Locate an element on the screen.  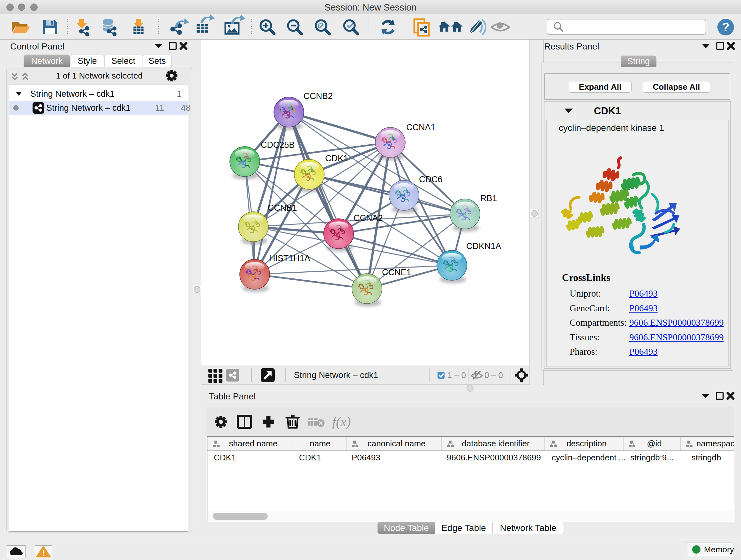
svg-text: RB1 is located at coordinates (489, 198).